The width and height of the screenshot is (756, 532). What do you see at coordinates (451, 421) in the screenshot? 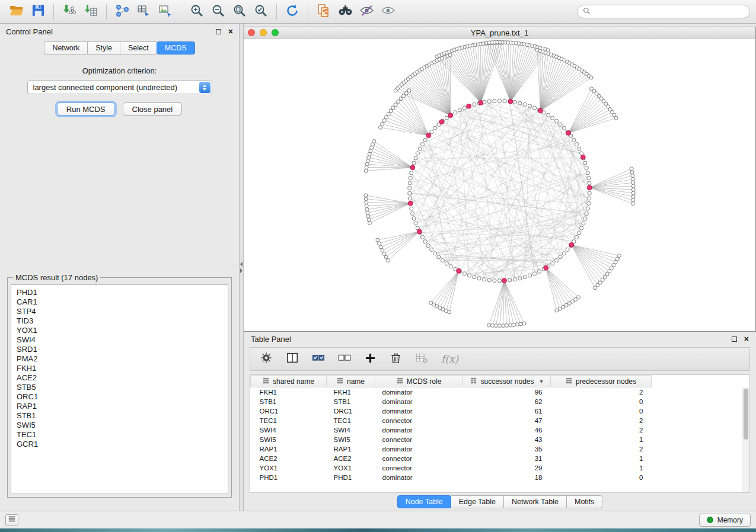
I see `table-row: TEC1TEC1connector472` at bounding box center [451, 421].